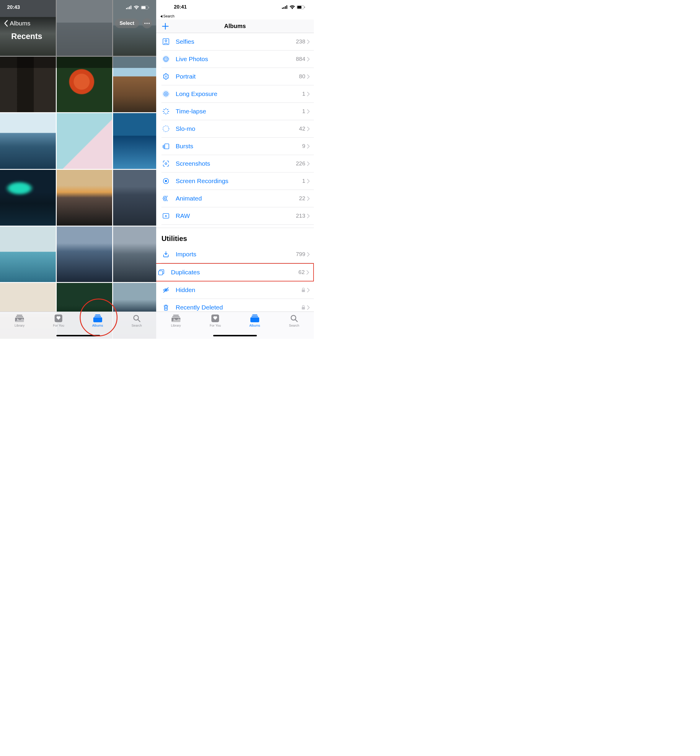 The image size is (700, 756). I want to click on album-row-screen-recordings: Screen Recordings1, so click(238, 181).